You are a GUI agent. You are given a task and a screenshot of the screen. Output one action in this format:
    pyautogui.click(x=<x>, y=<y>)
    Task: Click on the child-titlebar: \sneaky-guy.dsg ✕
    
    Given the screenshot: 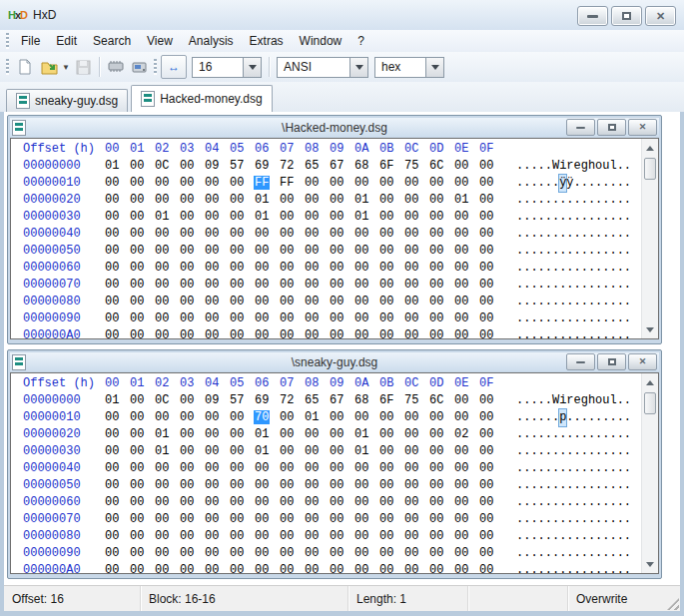 What is the action you would take?
    pyautogui.click(x=335, y=361)
    